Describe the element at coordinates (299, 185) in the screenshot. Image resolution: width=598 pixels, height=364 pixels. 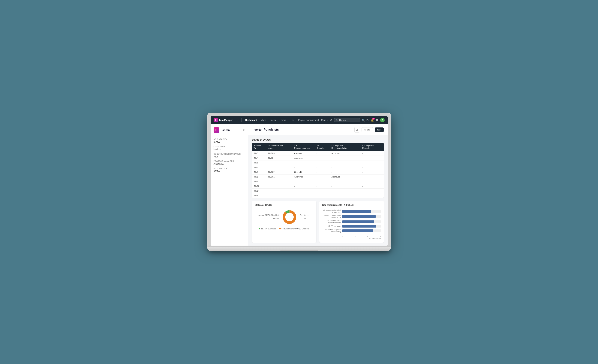
I see `main-layout: H Horizon ⚙ AC Capacity 65MW Customer Ho…` at that location.